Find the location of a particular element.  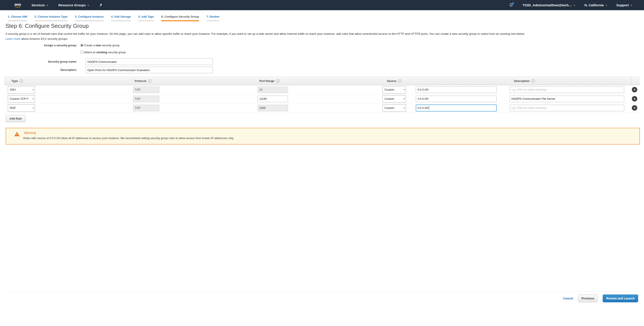

radio-button-unselected is located at coordinates (82, 52).